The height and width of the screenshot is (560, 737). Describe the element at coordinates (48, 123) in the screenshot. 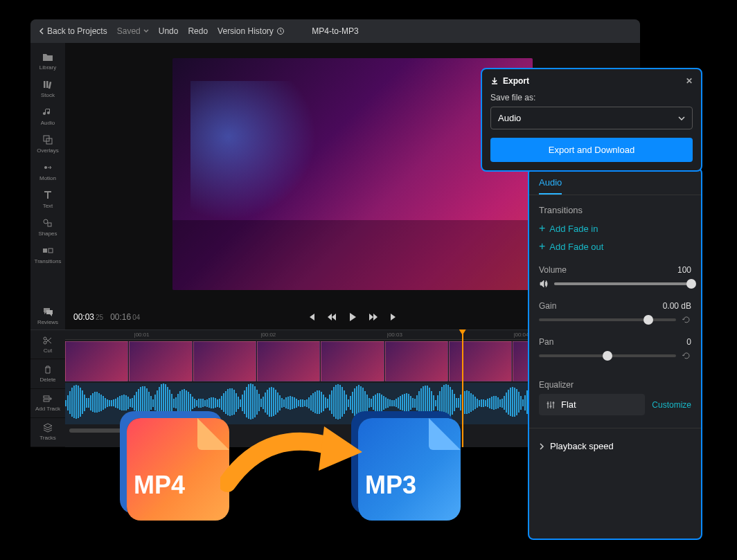

I see `sidebar-item-label: Audio` at that location.